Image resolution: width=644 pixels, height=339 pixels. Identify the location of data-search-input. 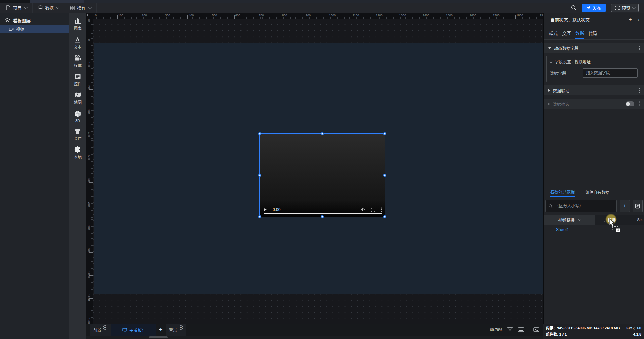
(584, 206).